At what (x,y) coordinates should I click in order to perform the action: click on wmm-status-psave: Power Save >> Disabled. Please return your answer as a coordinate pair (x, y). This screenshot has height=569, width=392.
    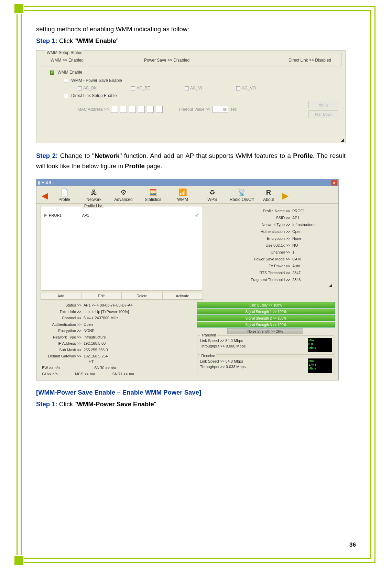
    Looking at the image, I should click on (191, 60).